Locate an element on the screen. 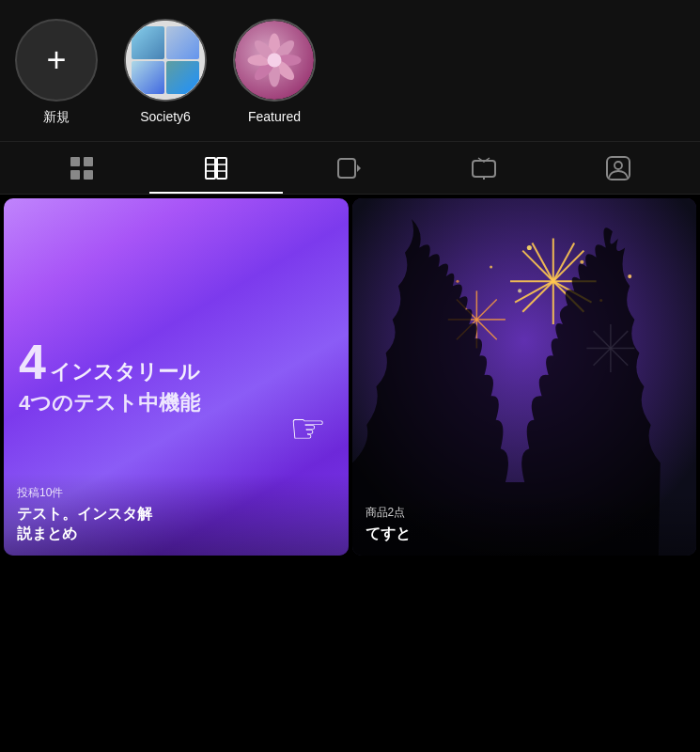  grid-icon is located at coordinates (82, 168).